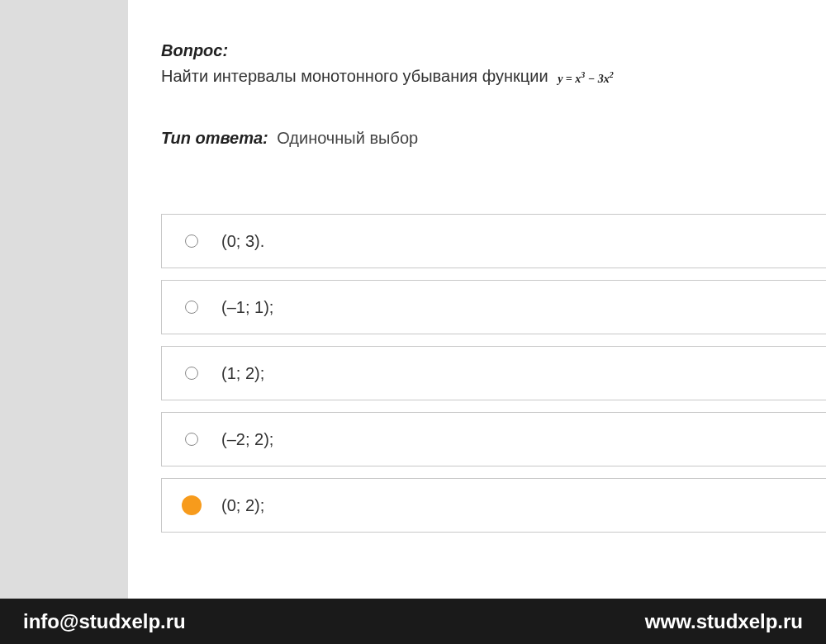 This screenshot has height=644, width=826. What do you see at coordinates (215, 138) in the screenshot?
I see `answer-type-label: Тип ответа:` at bounding box center [215, 138].